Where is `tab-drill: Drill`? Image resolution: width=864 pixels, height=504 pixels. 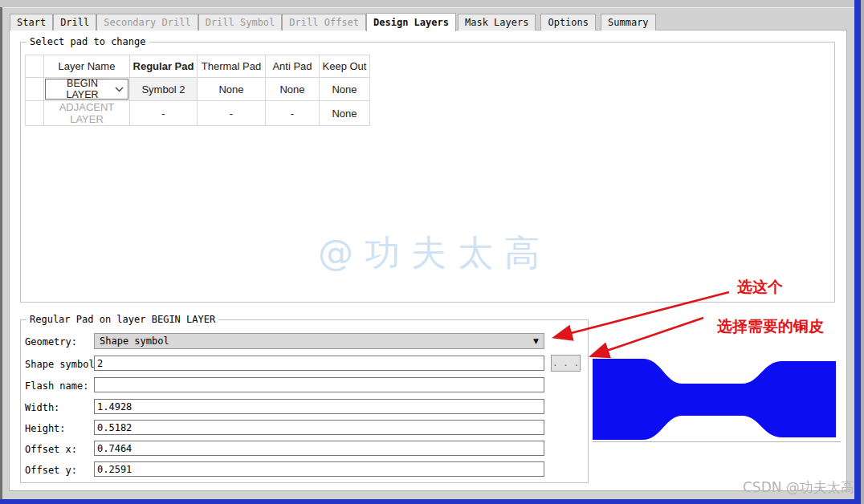
tab-drill: Drill is located at coordinates (75, 22).